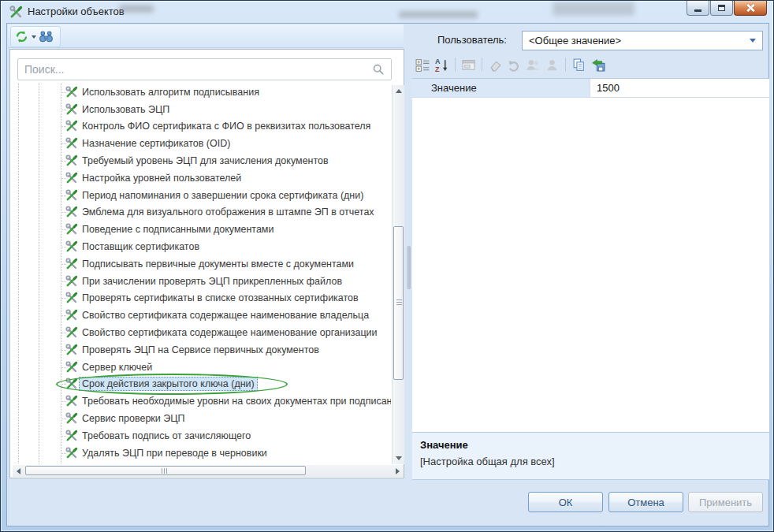 The height and width of the screenshot is (532, 774). What do you see at coordinates (388, 12) in the screenshot?
I see `title-bar: Настройки объектов` at bounding box center [388, 12].